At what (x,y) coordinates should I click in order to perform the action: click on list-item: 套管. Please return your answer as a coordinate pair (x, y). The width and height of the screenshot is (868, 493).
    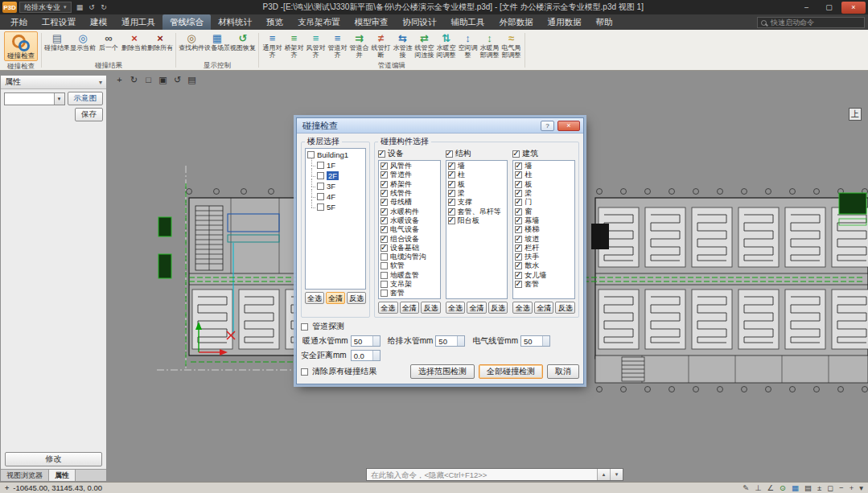
    Looking at the image, I should click on (544, 285).